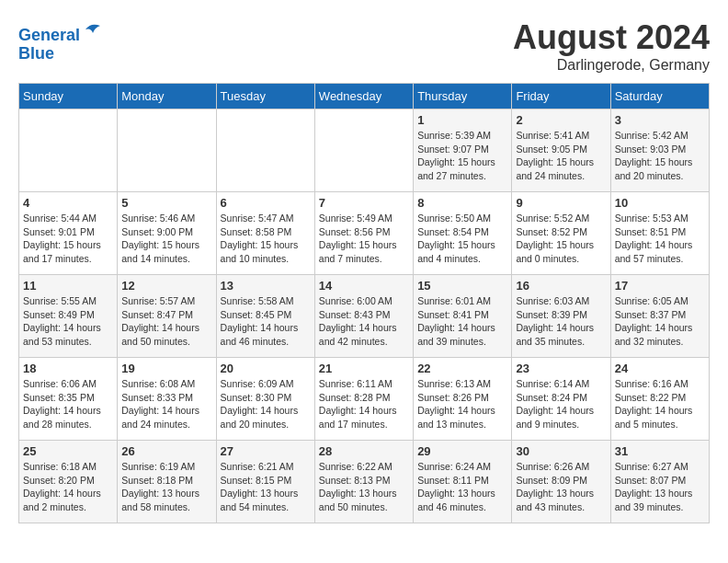  What do you see at coordinates (561, 405) in the screenshot?
I see `day-info: Sunrise: 6:14 AM Sunset: 8:24 PM Dayligh…` at bounding box center [561, 405].